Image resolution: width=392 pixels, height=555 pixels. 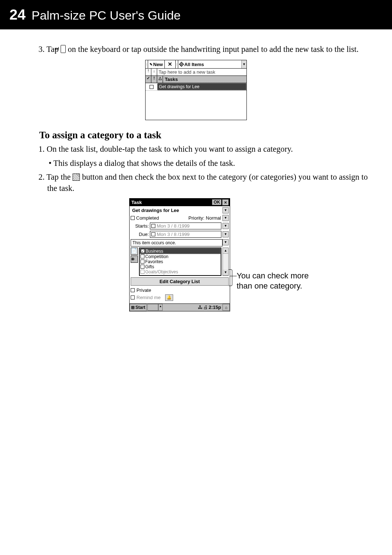 What do you see at coordinates (196, 163) in the screenshot?
I see `bullet-1: • This displays a dialog that shows the …` at bounding box center [196, 163].